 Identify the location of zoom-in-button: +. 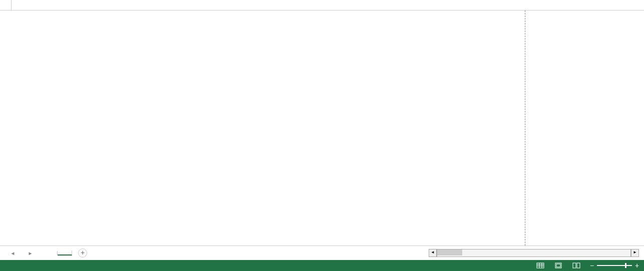
(637, 266).